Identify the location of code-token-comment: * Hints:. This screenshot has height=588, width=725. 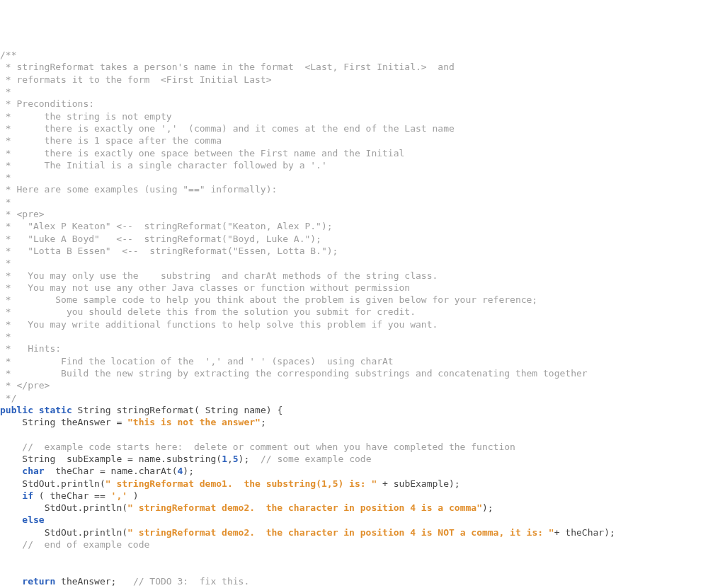
(30, 348).